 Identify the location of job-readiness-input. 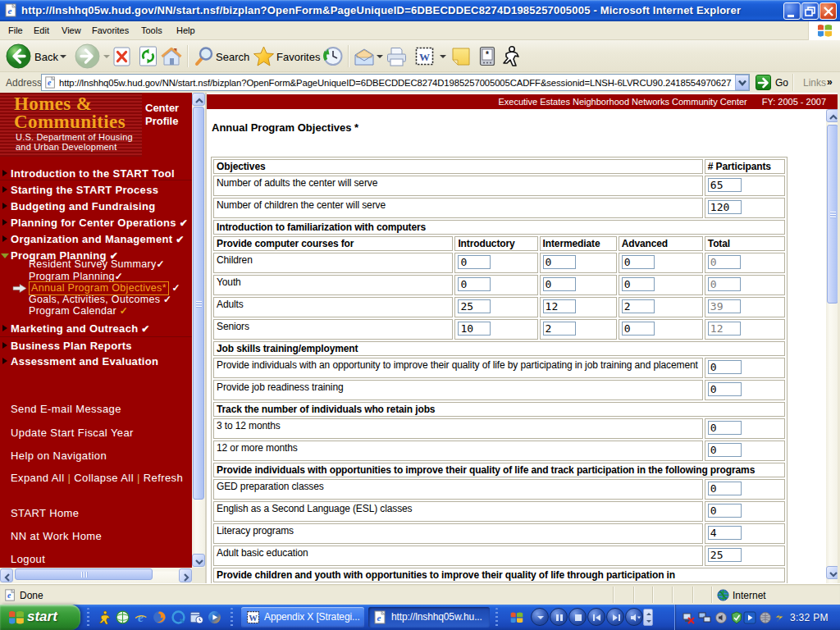
(725, 389).